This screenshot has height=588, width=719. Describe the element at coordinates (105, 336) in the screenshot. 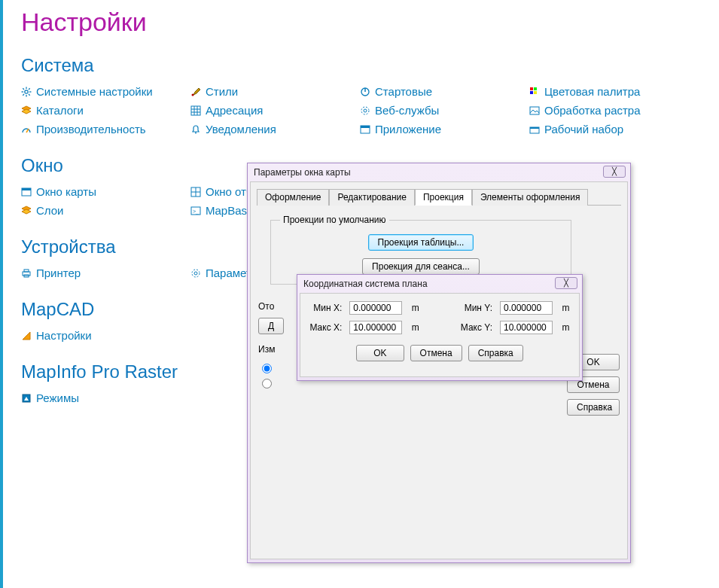

I see `link-mapcad-settings: Настройки` at that location.